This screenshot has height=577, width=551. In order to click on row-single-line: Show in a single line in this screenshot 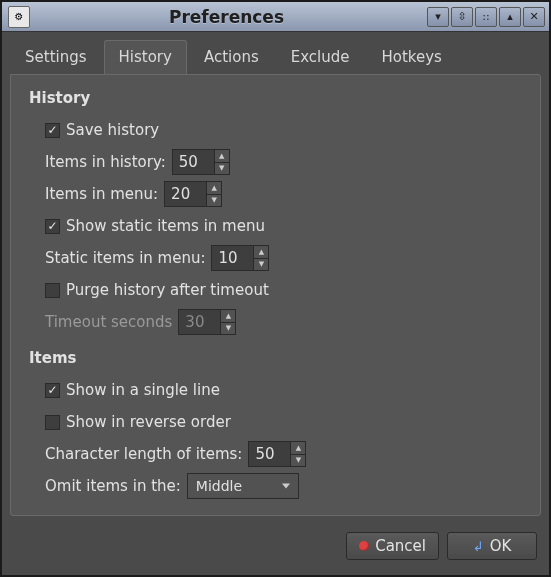, I will do `click(284, 390)`.